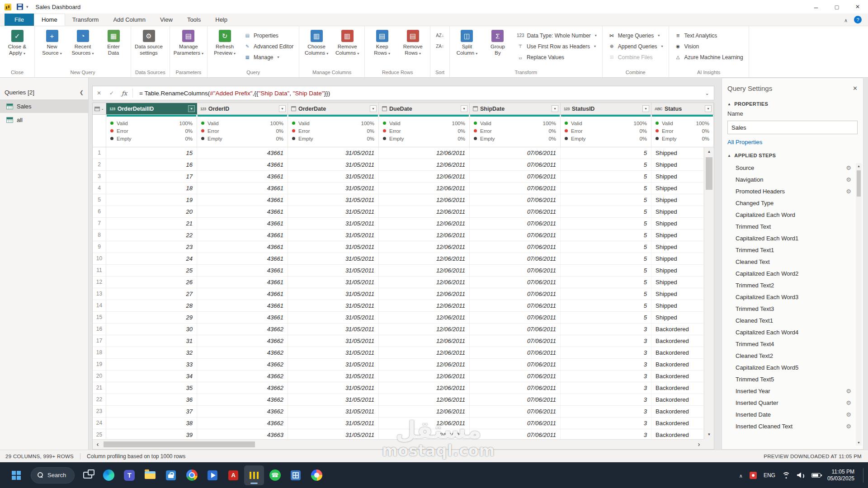  Describe the element at coordinates (786, 475) in the screenshot. I see `wifi-icon` at that location.